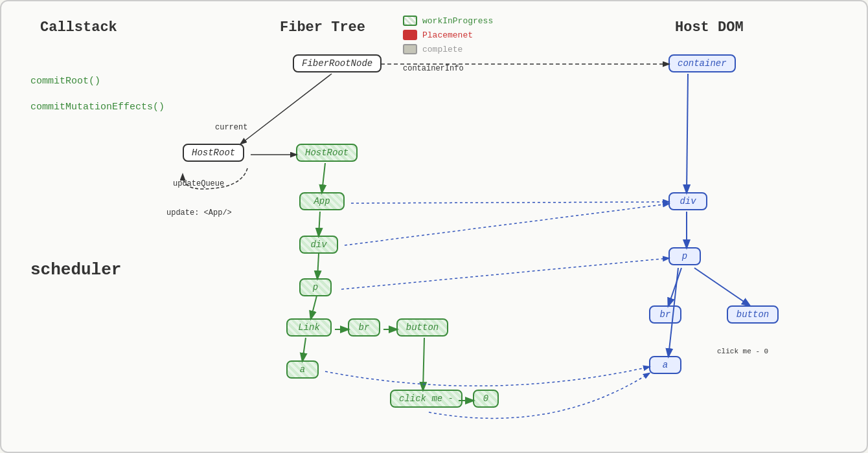  I want to click on button-fiber-node: button, so click(422, 327).